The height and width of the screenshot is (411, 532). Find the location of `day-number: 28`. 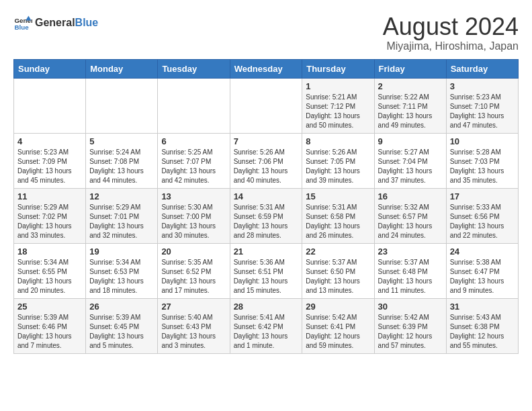

day-number: 28 is located at coordinates (266, 306).